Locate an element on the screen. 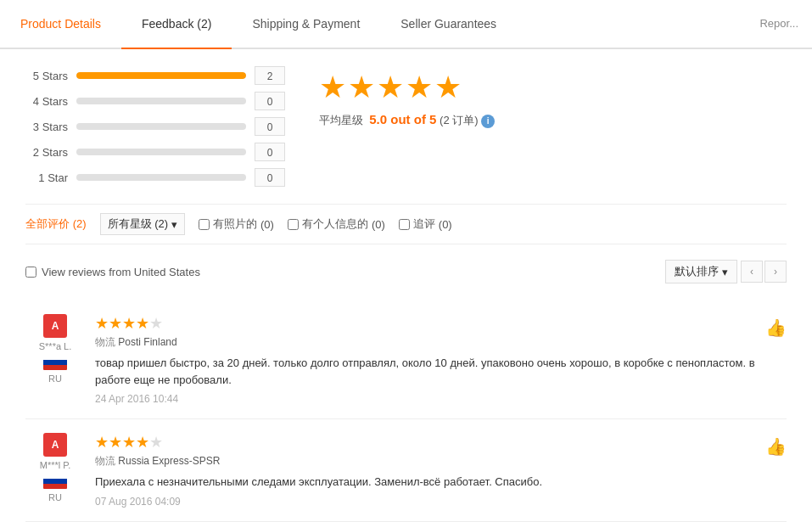  filter-bar: 全部评价 (2) 所有星级 (2) ▾ 有照片的(0) 有个人信息的(0) 追评… is located at coordinates (406, 224).